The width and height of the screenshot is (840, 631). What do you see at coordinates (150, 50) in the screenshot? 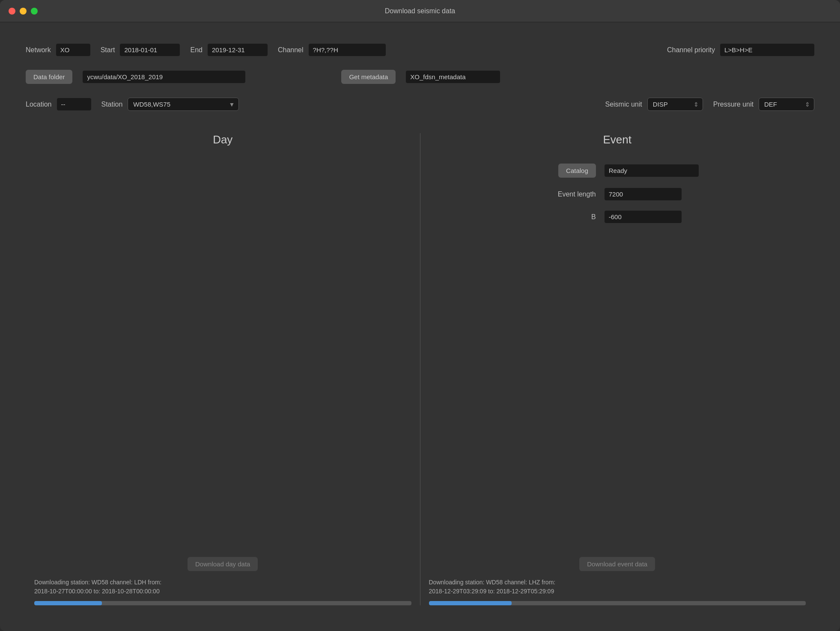
I see `start-input` at bounding box center [150, 50].